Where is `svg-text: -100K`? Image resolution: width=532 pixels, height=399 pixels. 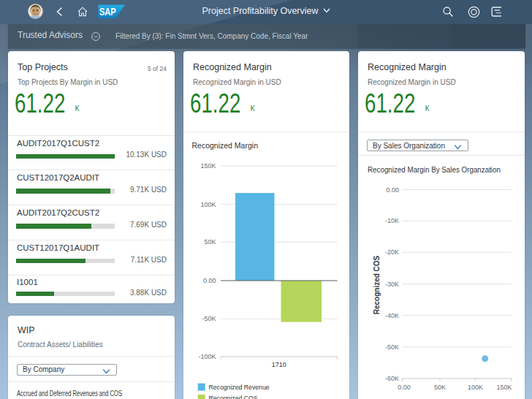 svg-text: -100K is located at coordinates (207, 357).